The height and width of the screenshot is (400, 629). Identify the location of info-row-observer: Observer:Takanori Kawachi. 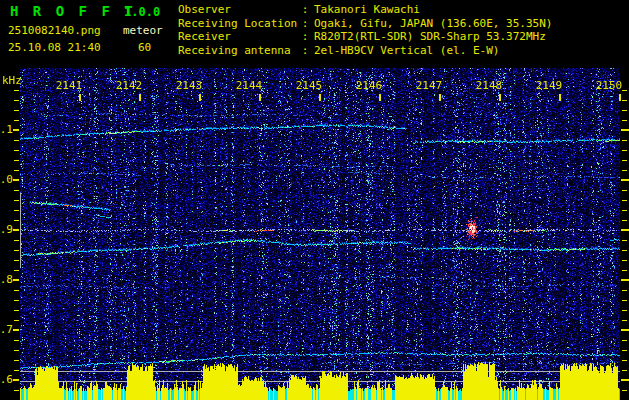
(365, 10).